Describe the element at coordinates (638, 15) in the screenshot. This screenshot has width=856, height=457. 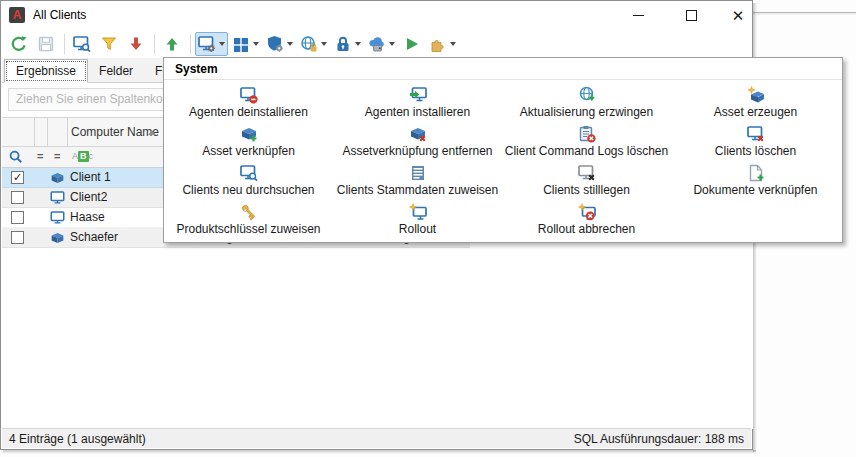
I see `minimize-button` at that location.